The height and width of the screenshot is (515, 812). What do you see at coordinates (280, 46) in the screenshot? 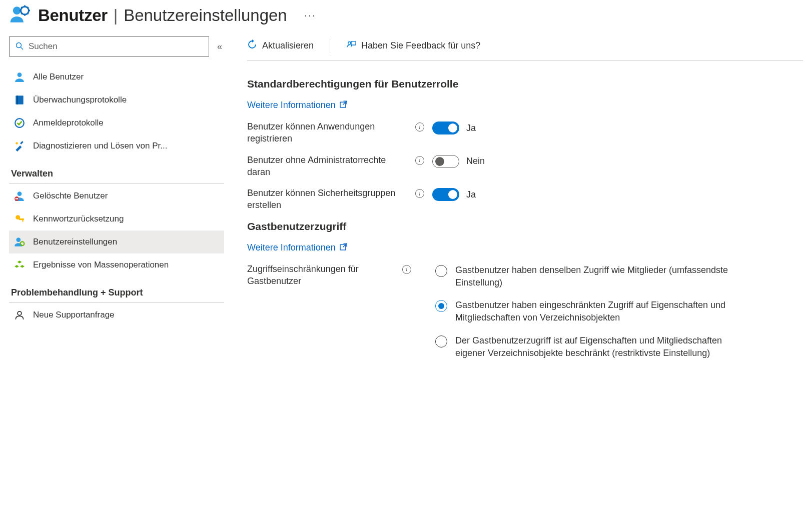
I see `refresh-button: Aktualisieren` at bounding box center [280, 46].